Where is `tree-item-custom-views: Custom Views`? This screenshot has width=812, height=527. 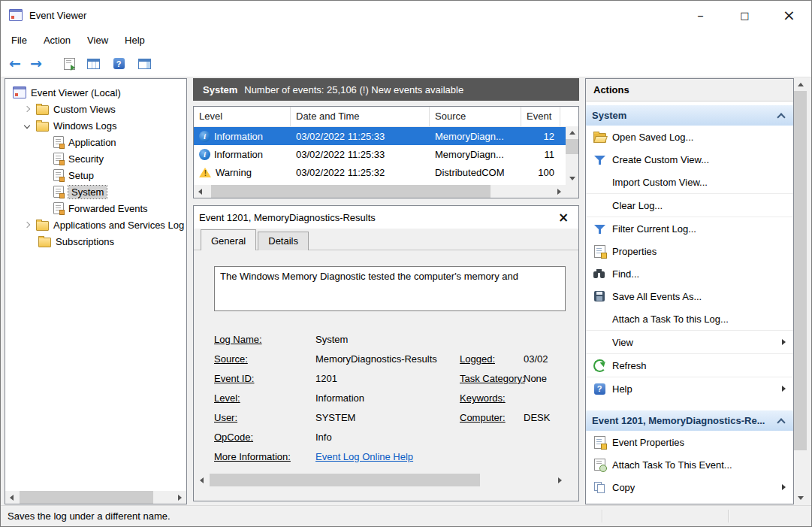
tree-item-custom-views: Custom Views is located at coordinates (96, 109).